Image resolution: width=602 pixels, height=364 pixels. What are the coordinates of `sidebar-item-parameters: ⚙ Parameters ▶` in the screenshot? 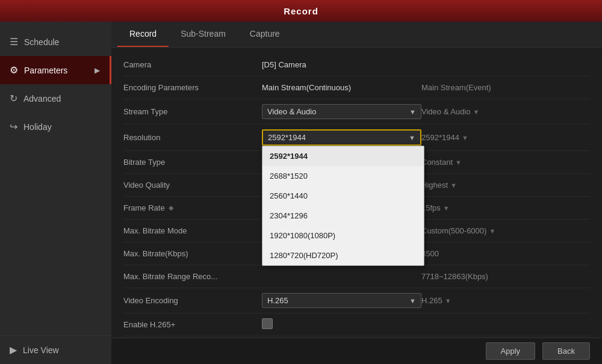 It's located at (55, 70).